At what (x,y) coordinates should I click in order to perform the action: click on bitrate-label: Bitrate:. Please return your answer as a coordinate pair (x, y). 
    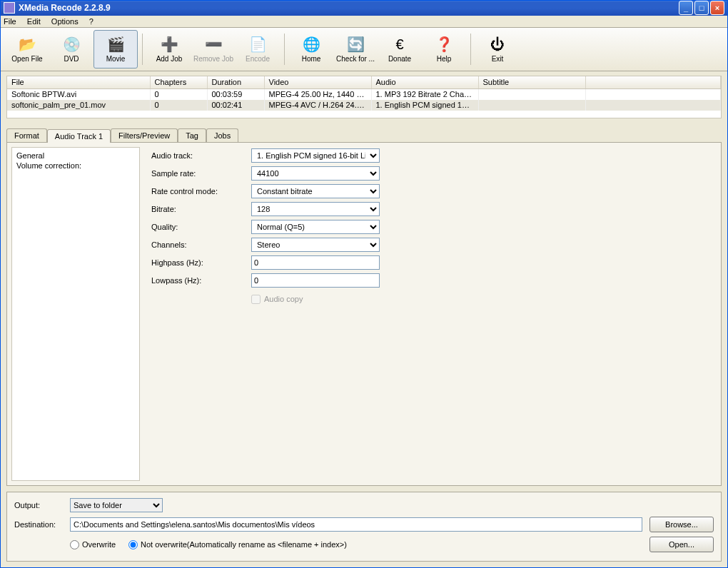
    Looking at the image, I should click on (201, 209).